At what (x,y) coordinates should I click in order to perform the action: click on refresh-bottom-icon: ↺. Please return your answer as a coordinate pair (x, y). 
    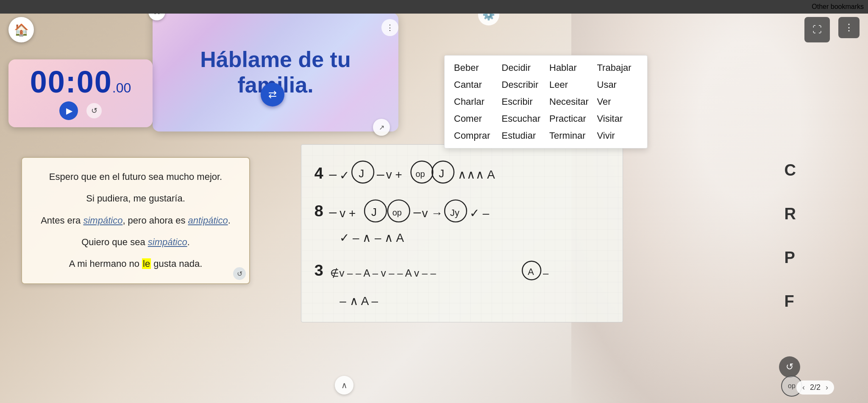
    Looking at the image, I should click on (790, 367).